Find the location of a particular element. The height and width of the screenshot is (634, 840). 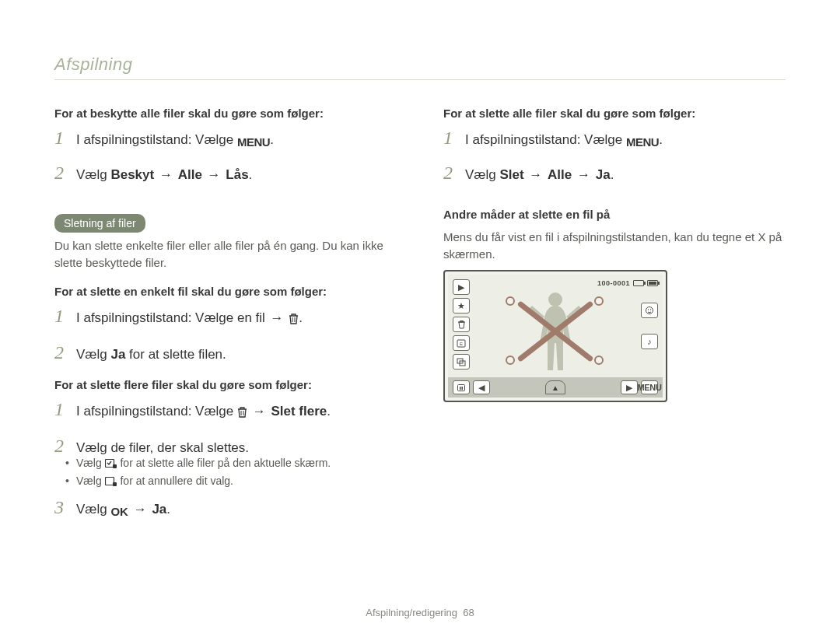

battery-icon-full is located at coordinates (653, 283).